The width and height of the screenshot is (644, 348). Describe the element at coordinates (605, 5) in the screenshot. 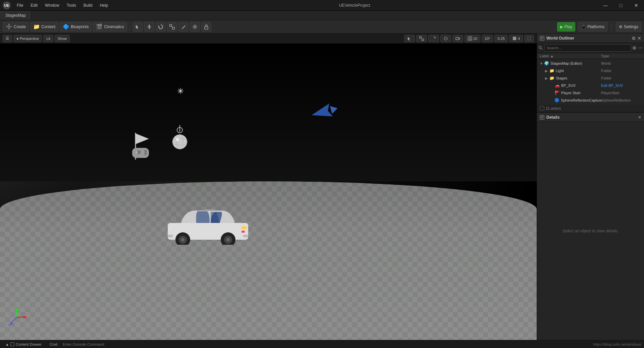

I see `minimize-button: —` at that location.